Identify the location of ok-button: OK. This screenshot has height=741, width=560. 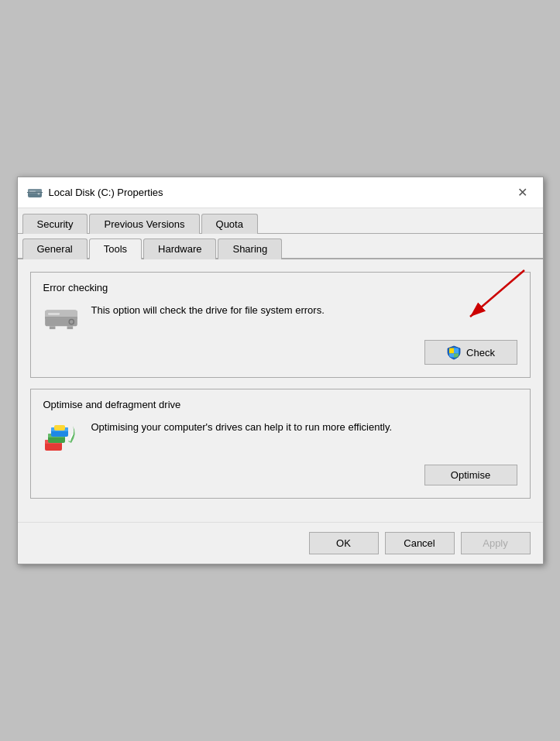
(344, 544).